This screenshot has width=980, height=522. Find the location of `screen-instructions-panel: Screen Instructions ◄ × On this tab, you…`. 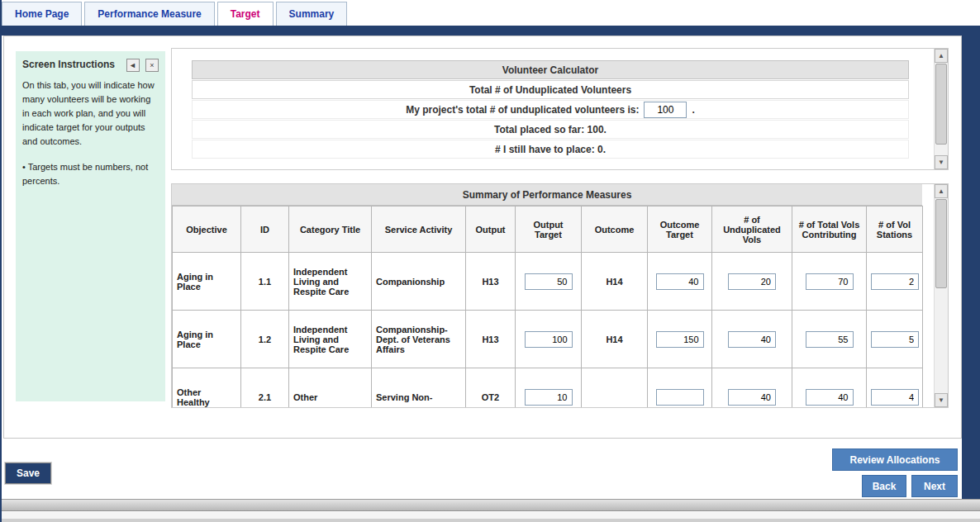

screen-instructions-panel: Screen Instructions ◄ × On this tab, you… is located at coordinates (91, 226).